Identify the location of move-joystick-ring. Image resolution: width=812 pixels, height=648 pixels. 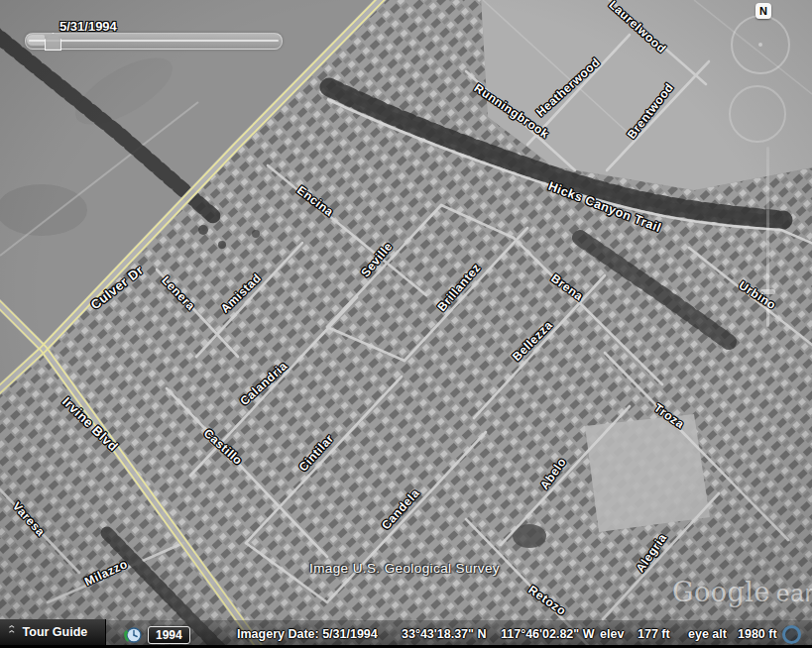
(757, 114).